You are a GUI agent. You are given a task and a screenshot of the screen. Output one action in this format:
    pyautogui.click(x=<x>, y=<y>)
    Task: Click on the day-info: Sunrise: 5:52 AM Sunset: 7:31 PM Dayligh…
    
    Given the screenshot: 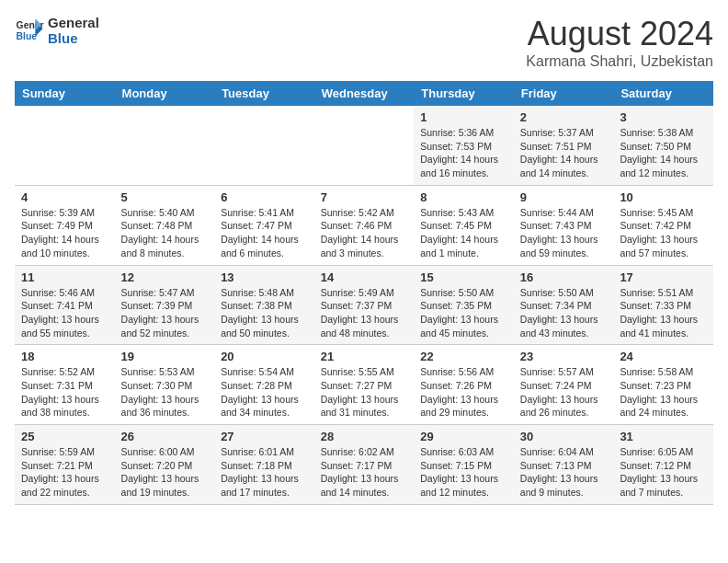 What is the action you would take?
    pyautogui.click(x=64, y=392)
    